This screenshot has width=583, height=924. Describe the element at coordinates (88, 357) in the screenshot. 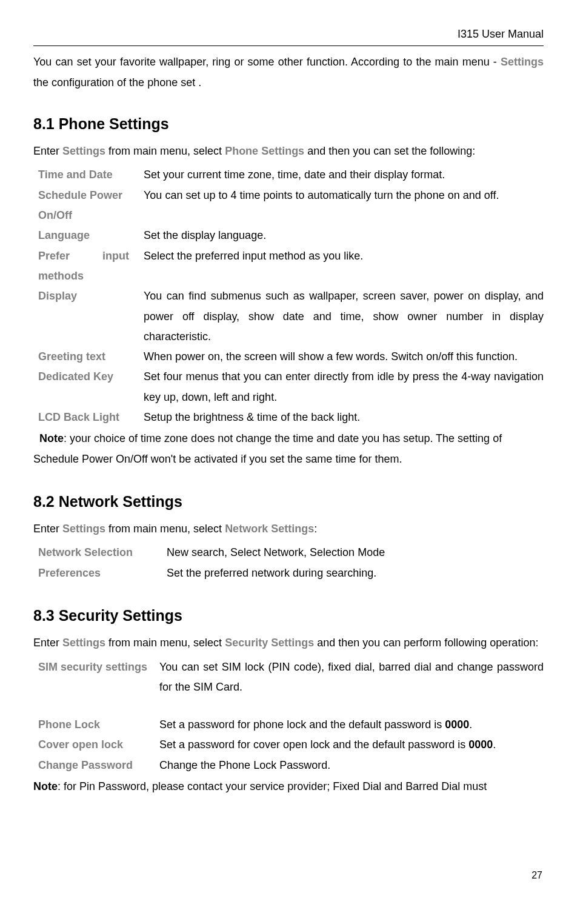

I see `row-label: Greeting text` at that location.